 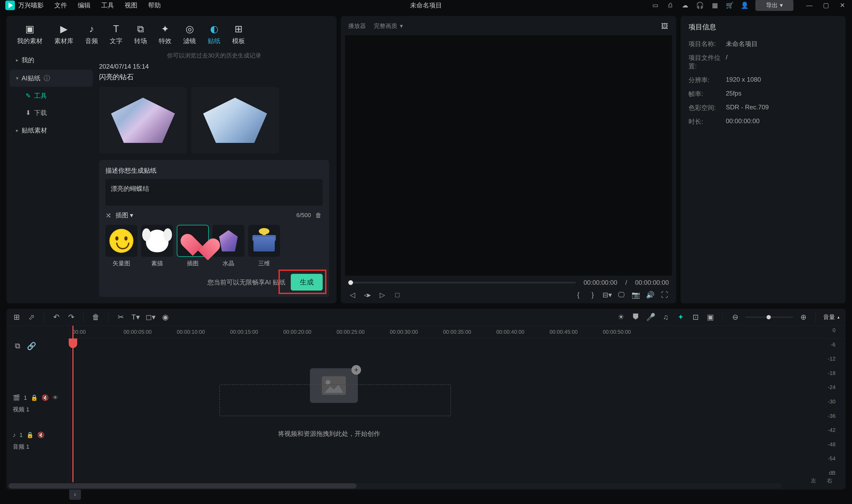 I want to click on music-tool-icon: ♫, so click(x=665, y=317).